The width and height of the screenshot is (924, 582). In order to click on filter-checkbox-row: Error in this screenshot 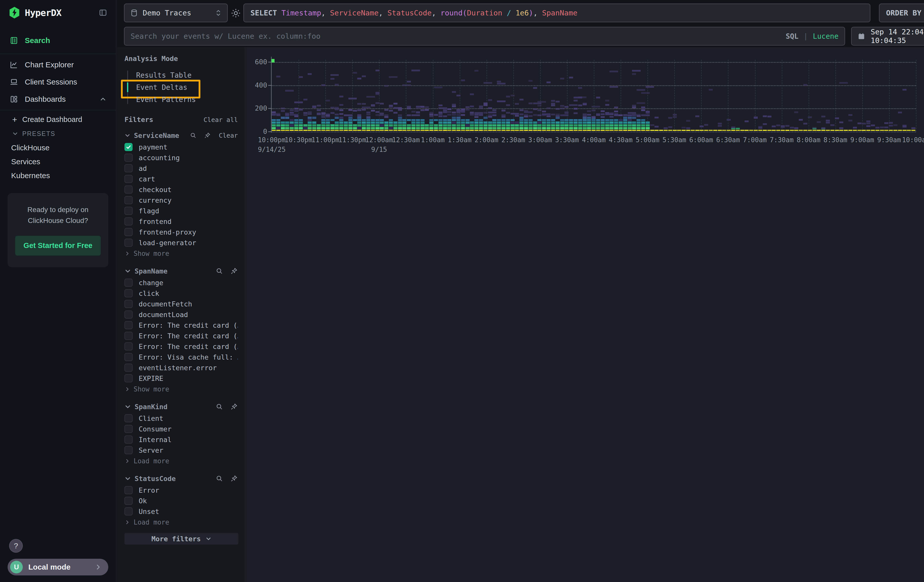, I will do `click(181, 490)`.